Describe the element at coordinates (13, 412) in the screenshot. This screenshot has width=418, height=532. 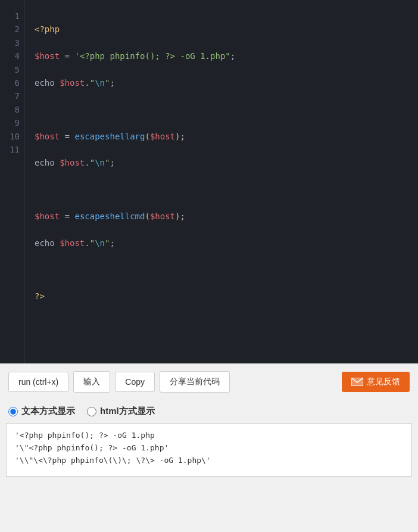
I see `text-display-radio` at that location.